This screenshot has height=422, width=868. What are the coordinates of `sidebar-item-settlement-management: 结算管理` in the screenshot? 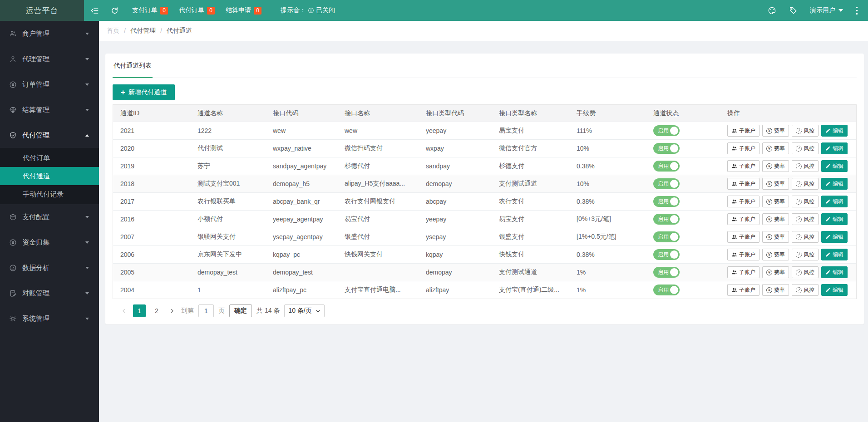 It's located at (49, 110).